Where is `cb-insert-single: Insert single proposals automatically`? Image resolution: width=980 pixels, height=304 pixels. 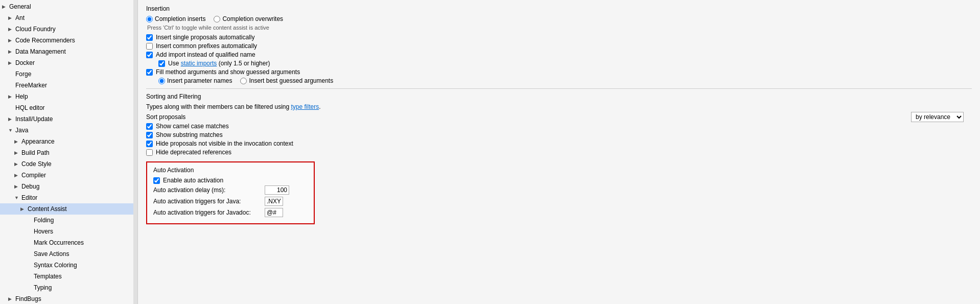
cb-insert-single: Insert single proposals automatically is located at coordinates (559, 37).